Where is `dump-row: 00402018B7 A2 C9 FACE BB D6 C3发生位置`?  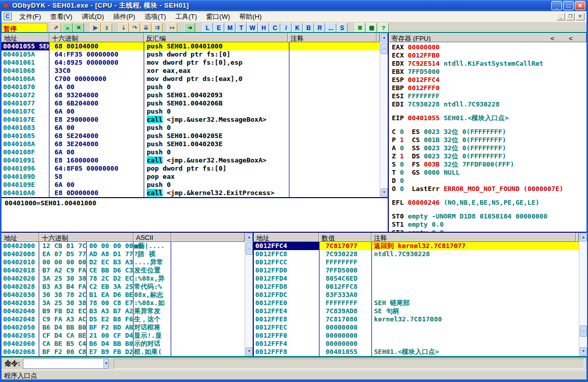 dump-row: 00402018B7 A2 C9 FACE BB D6 C3发生位置 is located at coordinates (123, 270).